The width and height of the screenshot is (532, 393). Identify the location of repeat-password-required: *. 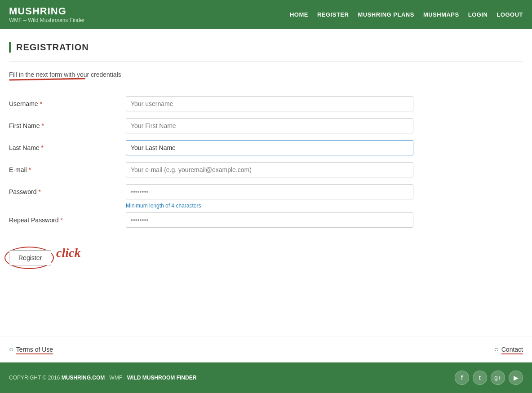
(61, 220).